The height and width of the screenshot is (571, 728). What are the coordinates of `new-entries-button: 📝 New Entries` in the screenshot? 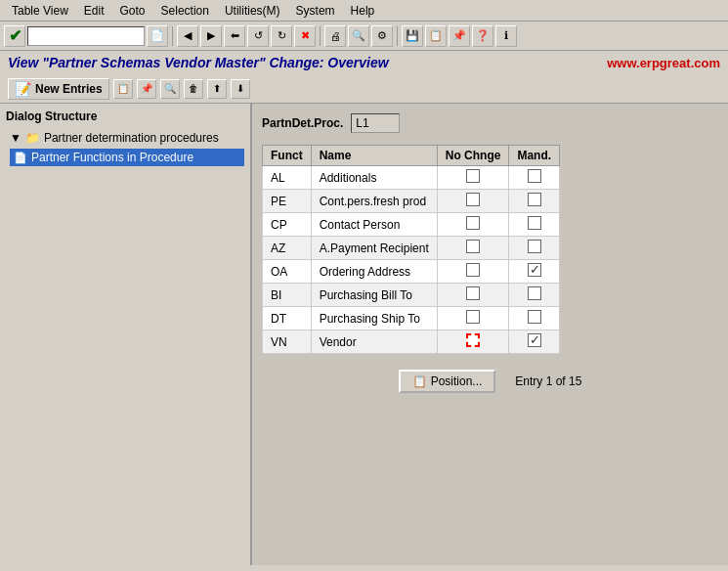 It's located at (59, 89).